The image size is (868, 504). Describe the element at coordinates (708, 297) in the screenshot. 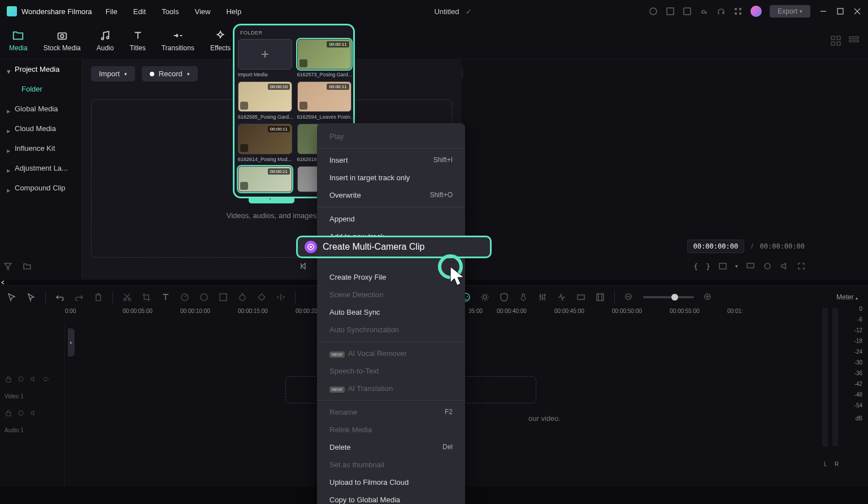

I see `zoom-in-icon` at that location.